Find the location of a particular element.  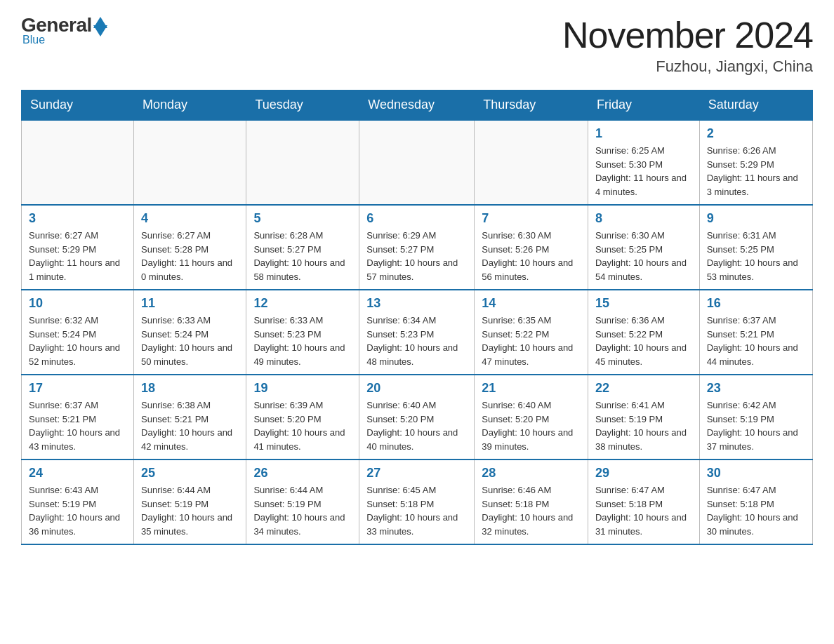

day-number: 11 is located at coordinates (190, 303).